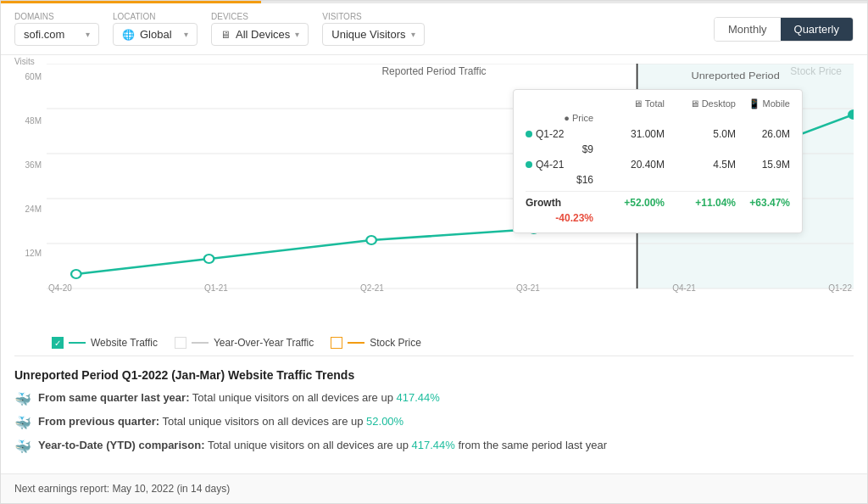  I want to click on location-value: Global, so click(156, 34).